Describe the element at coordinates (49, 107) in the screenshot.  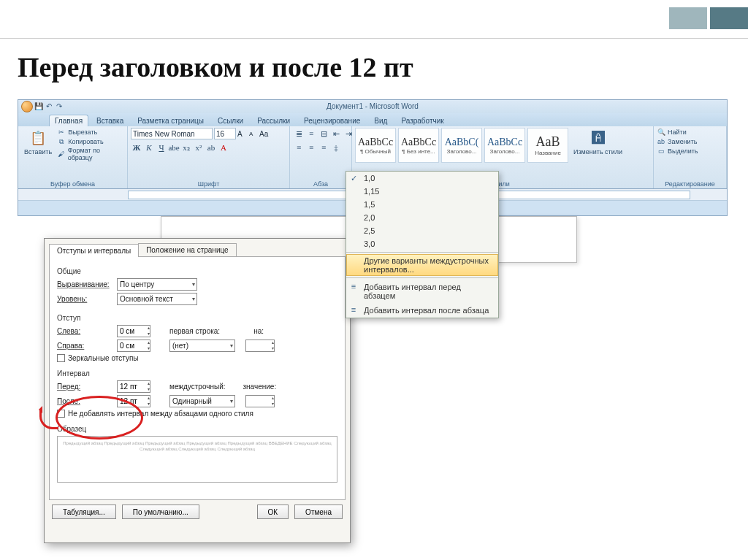
I see `undo-icon: ↶` at that location.